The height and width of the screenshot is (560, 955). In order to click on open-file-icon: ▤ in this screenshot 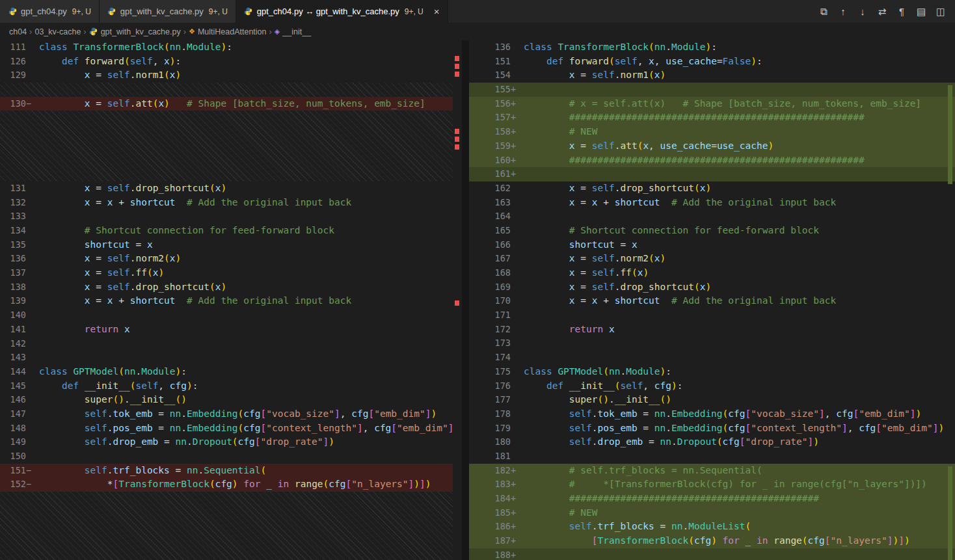, I will do `click(921, 12)`.